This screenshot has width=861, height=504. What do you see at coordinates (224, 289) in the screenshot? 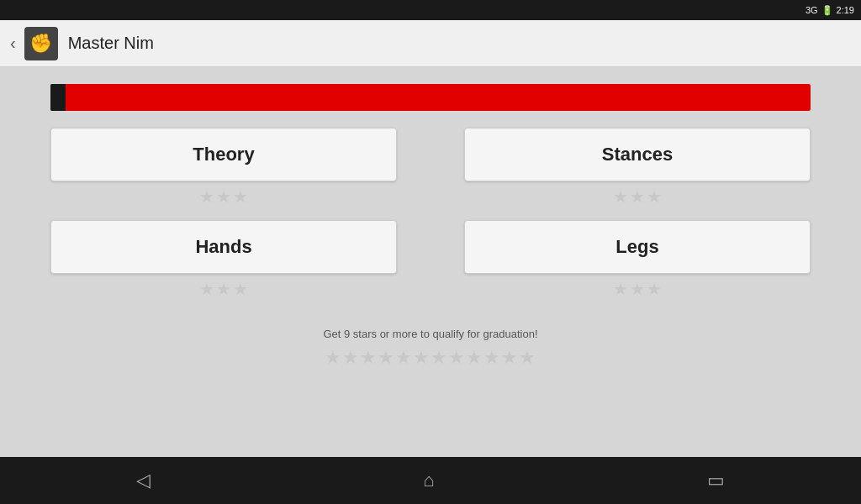
I see `hands-stars: ★ ★ ★` at bounding box center [224, 289].